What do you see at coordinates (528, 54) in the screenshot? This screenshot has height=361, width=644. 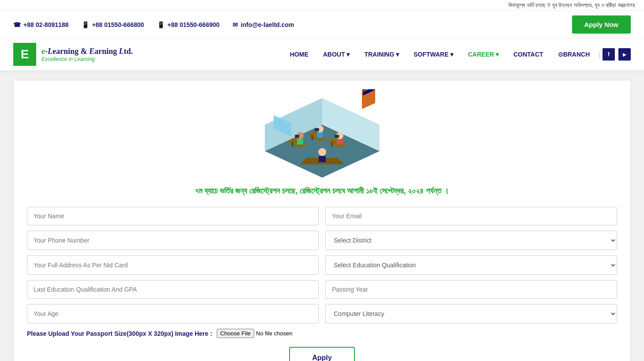 I see `nav-item-contact: CONTACT` at bounding box center [528, 54].